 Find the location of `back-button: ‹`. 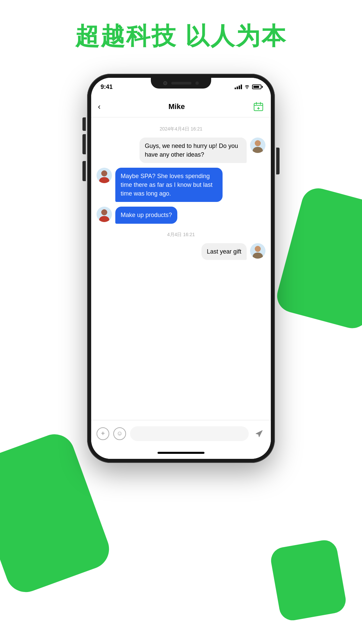

back-button: ‹ is located at coordinates (99, 107).